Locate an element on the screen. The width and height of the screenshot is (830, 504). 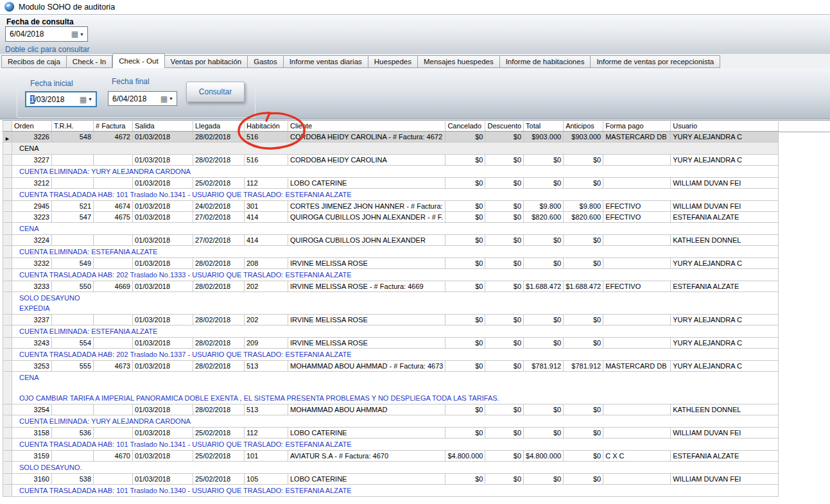
tab-recibos-de-caja: Recibos de caja is located at coordinates (34, 62).